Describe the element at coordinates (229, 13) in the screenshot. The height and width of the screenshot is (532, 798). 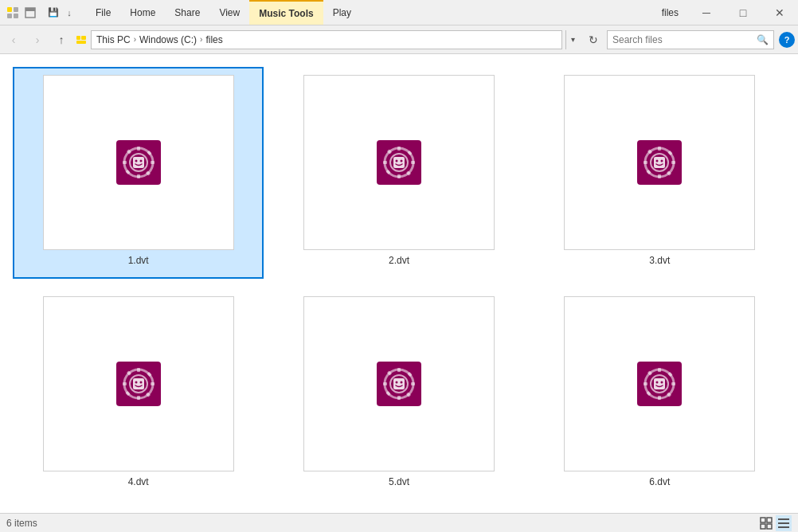
I see `tab-view: View` at that location.